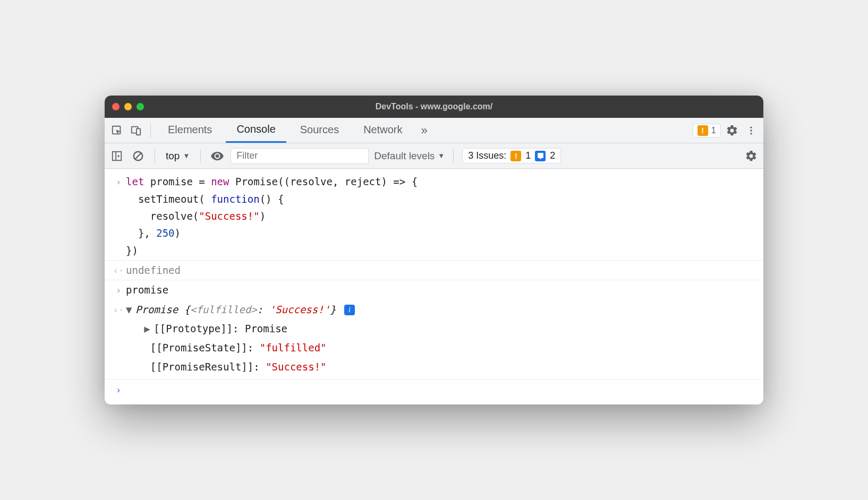  I want to click on prompt-chevron-icon: ›, so click(118, 391).